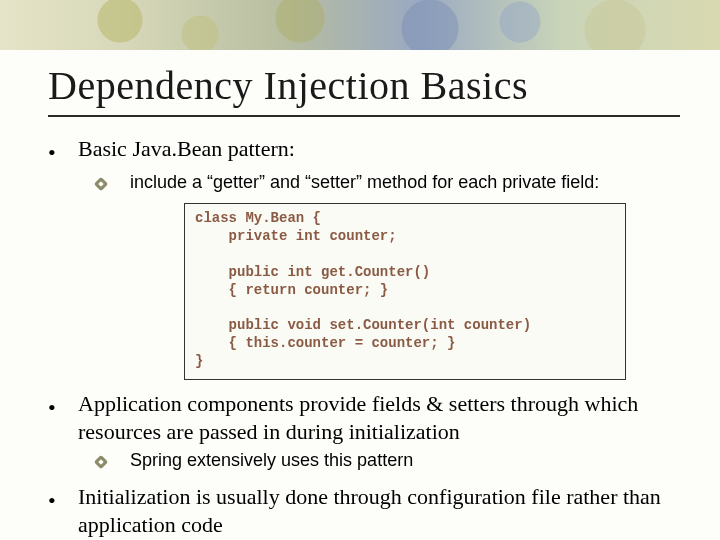  What do you see at coordinates (379, 418) in the screenshot?
I see `bullet-text: Application components provide fields & …` at bounding box center [379, 418].